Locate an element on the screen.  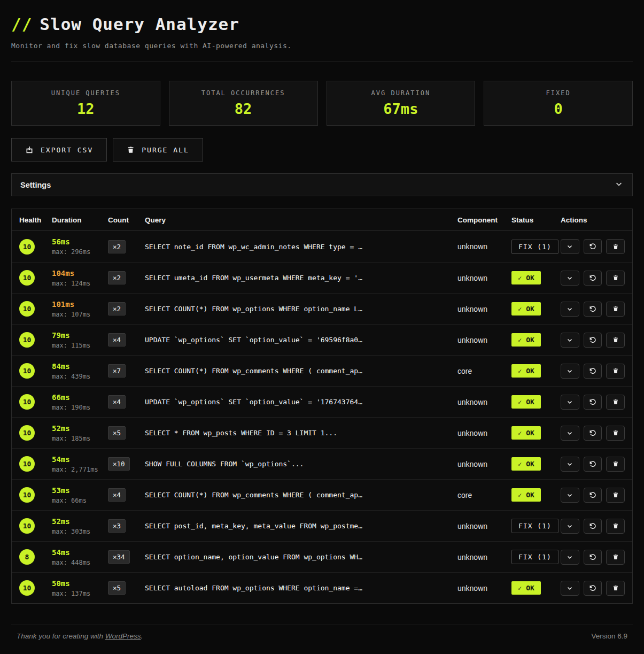
stat-card-avg-duration: AVG DURATION 67ms is located at coordinates (401, 103).